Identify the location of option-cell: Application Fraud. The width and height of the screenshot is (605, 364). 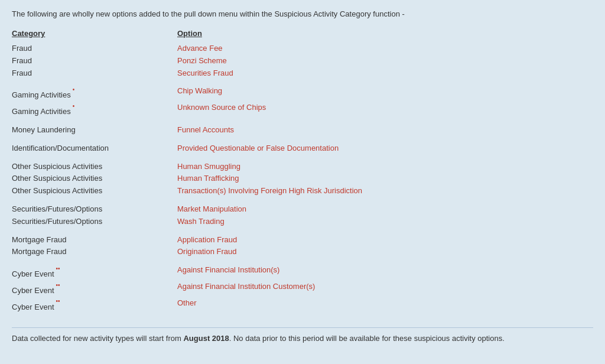
(385, 240).